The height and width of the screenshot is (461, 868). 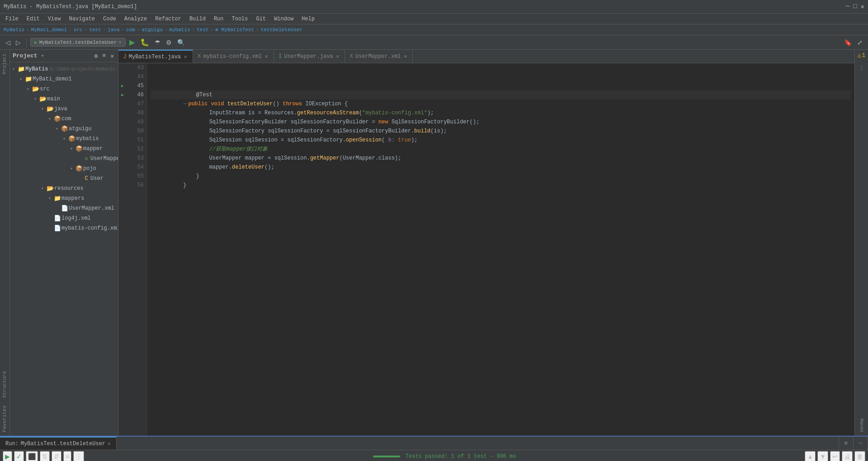 I want to click on menu-edit: Edit, so click(x=33, y=19).